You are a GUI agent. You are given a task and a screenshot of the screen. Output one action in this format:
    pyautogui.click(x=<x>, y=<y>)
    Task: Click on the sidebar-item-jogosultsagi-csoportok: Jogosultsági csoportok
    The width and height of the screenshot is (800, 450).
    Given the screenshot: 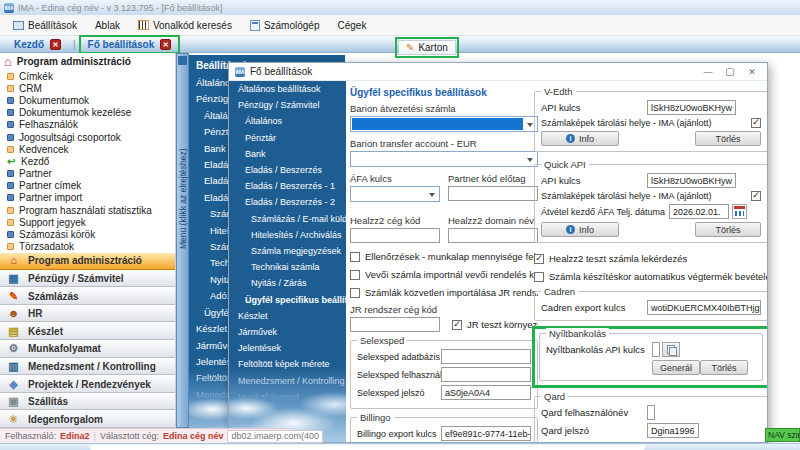 What is the action you would take?
    pyautogui.click(x=88, y=137)
    